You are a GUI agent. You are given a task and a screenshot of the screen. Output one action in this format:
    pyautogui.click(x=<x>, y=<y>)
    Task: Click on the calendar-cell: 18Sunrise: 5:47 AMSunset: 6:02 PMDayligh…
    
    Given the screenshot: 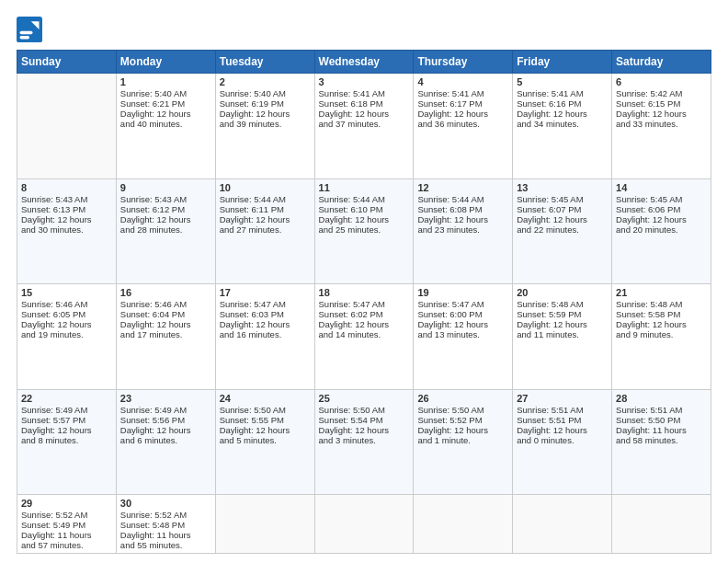 What is the action you would take?
    pyautogui.click(x=364, y=337)
    